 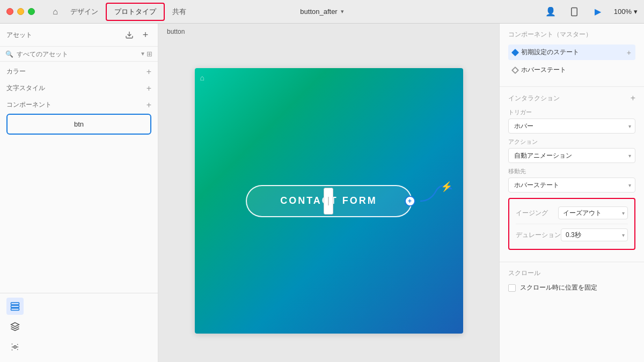 I want to click on scroll-fix-label: スクロール時に位置を固定, so click(x=559, y=287).